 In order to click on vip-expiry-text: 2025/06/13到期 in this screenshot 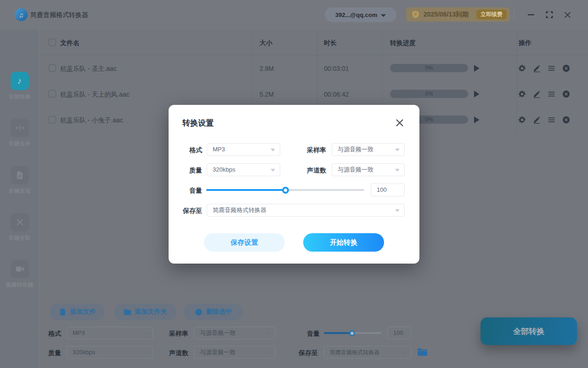, I will do `click(446, 15)`.